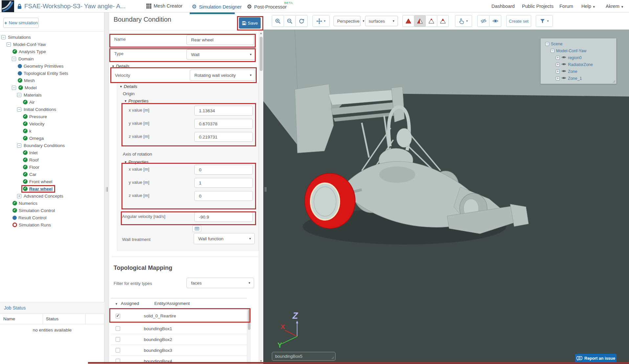  Describe the element at coordinates (224, 111) in the screenshot. I see `origin-x-input: 1.13634` at that location.